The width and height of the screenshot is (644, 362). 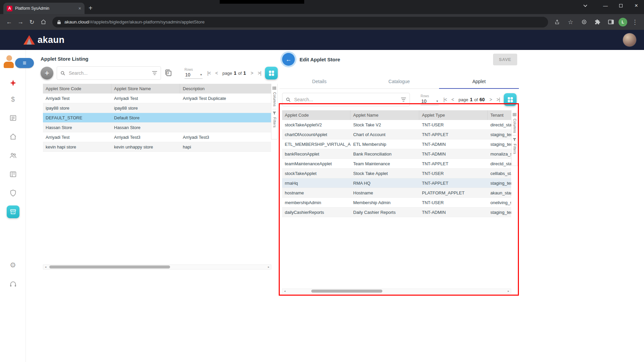 What do you see at coordinates (300, 22) in the screenshot?
I see `address-bar: akaun.cloud/#/applets/bigledger/akaun-pl…` at bounding box center [300, 22].